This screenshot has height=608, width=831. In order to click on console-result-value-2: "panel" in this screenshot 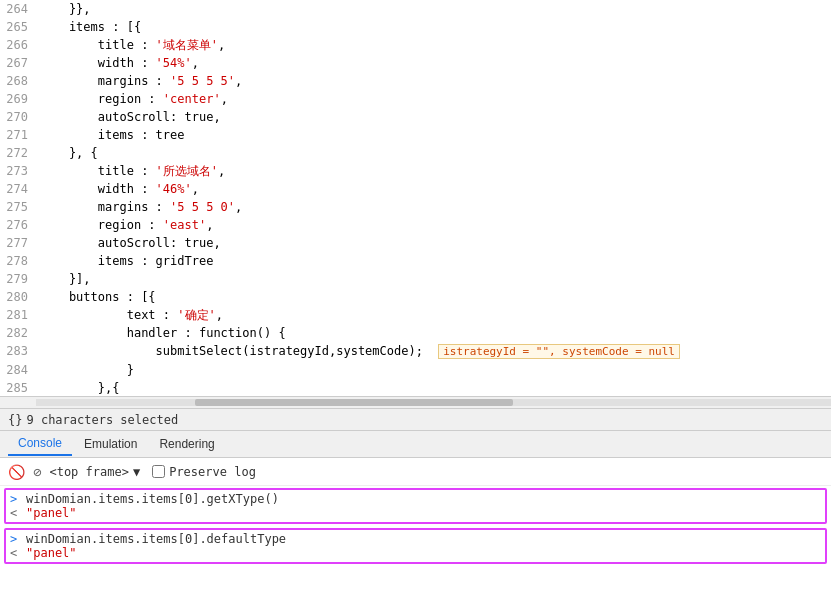, I will do `click(52, 553)`.